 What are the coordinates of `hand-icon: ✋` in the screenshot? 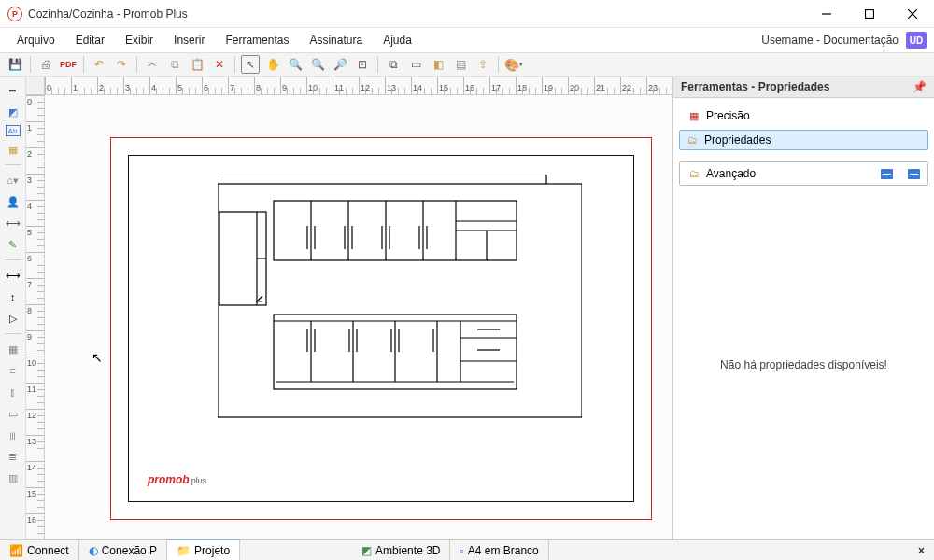 It's located at (273, 64).